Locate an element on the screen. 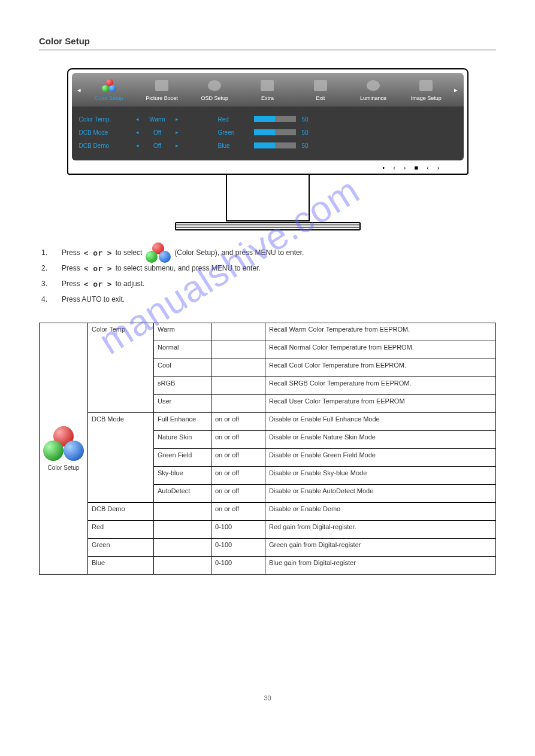 This screenshot has height=756, width=535. table-cell: Blue gain from Digital-register is located at coordinates (381, 566).